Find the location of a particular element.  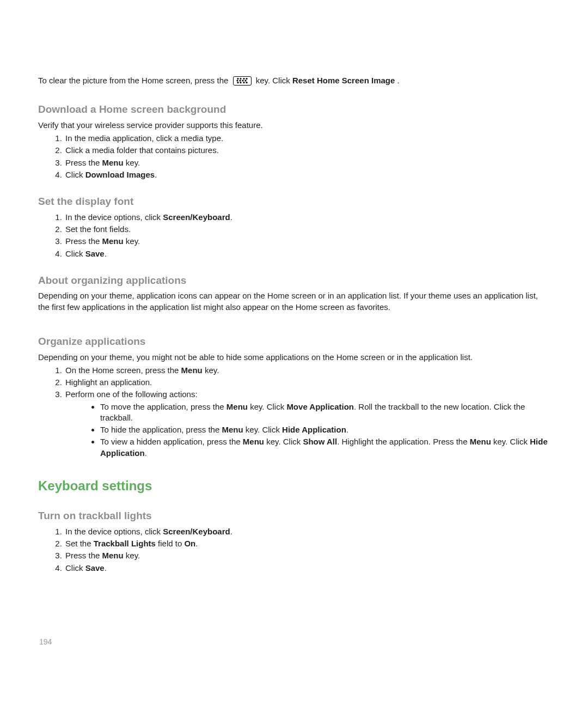

list-item: On the Home screen, press the Menu key. is located at coordinates (307, 370).